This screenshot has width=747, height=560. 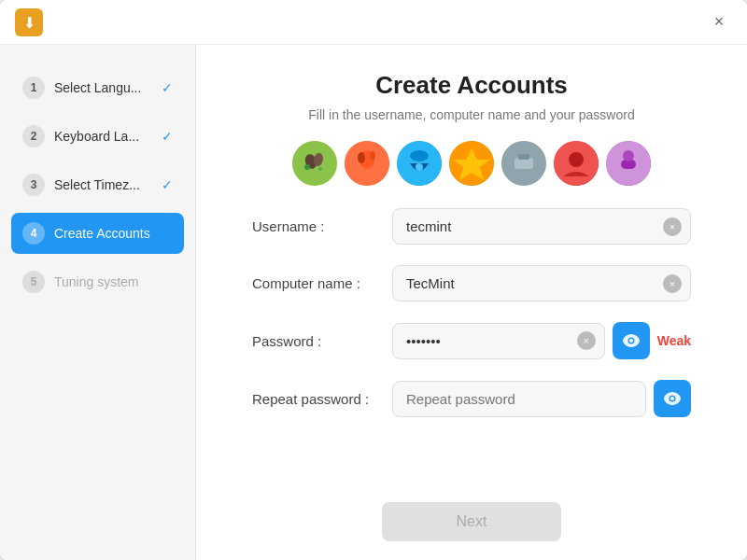 I want to click on repeat-input-box, so click(x=519, y=399).